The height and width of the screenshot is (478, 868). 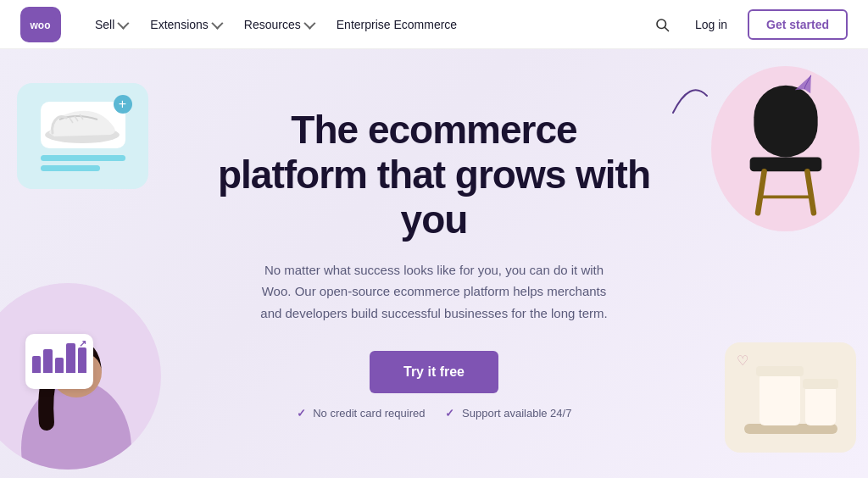 What do you see at coordinates (83, 344) in the screenshot?
I see `chart-arrow-icon: ↗` at bounding box center [83, 344].